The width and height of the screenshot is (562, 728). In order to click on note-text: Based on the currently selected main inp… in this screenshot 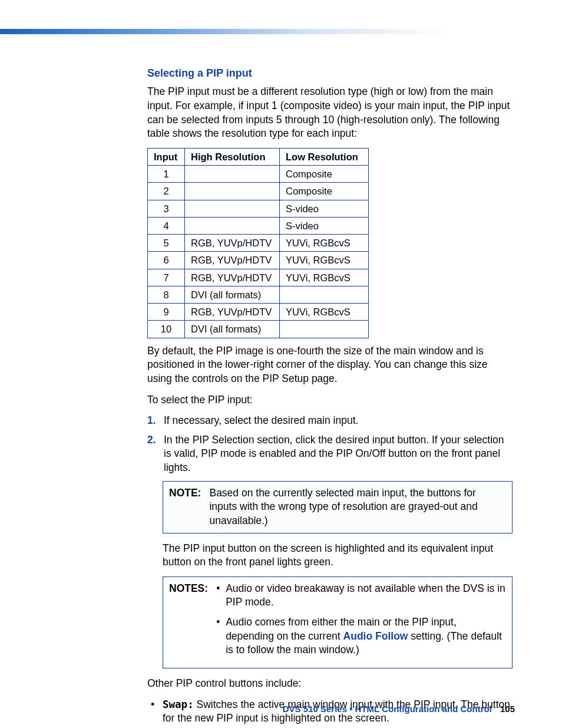, I will do `click(358, 507)`.